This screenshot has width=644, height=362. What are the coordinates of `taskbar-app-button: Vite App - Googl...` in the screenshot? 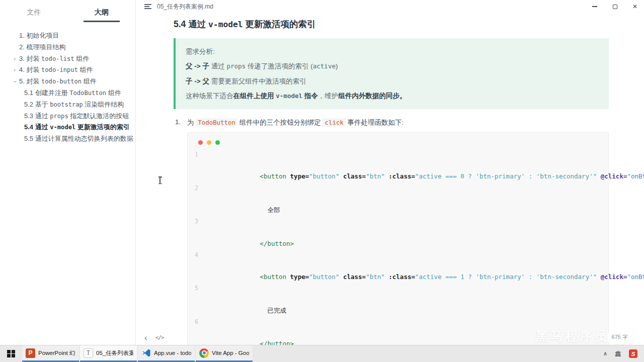 It's located at (224, 354).